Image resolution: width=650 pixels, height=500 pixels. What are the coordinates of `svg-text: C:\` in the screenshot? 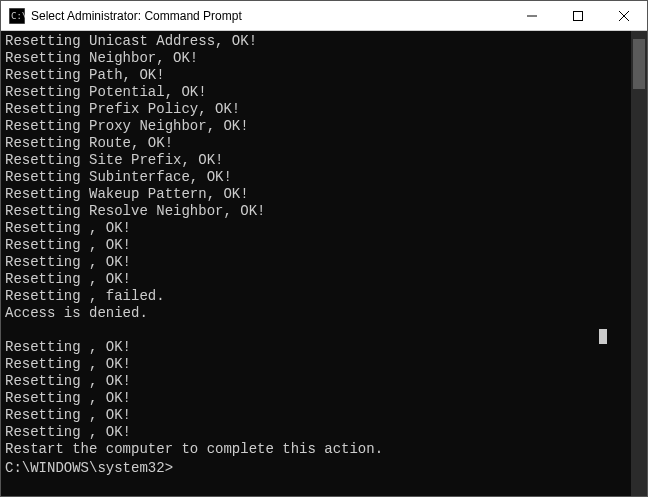 It's located at (18, 16).